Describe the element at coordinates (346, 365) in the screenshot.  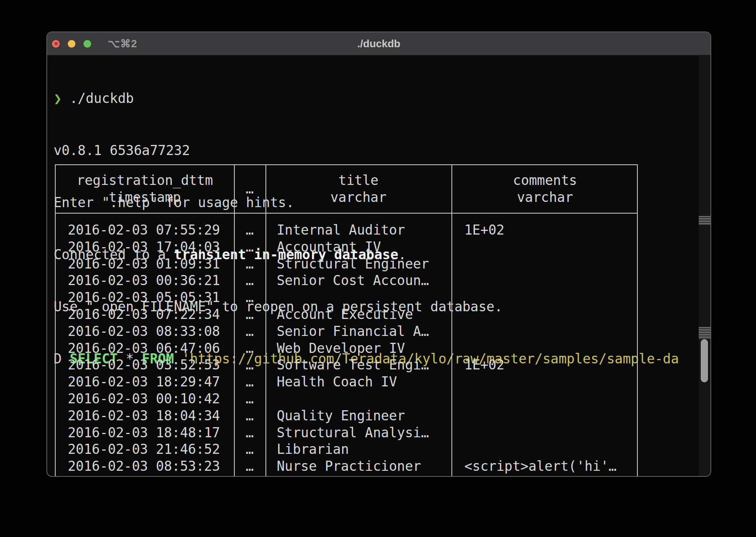
I see `table-row: 2016-02-03 03:52:53…Software Test Engi…1…` at that location.